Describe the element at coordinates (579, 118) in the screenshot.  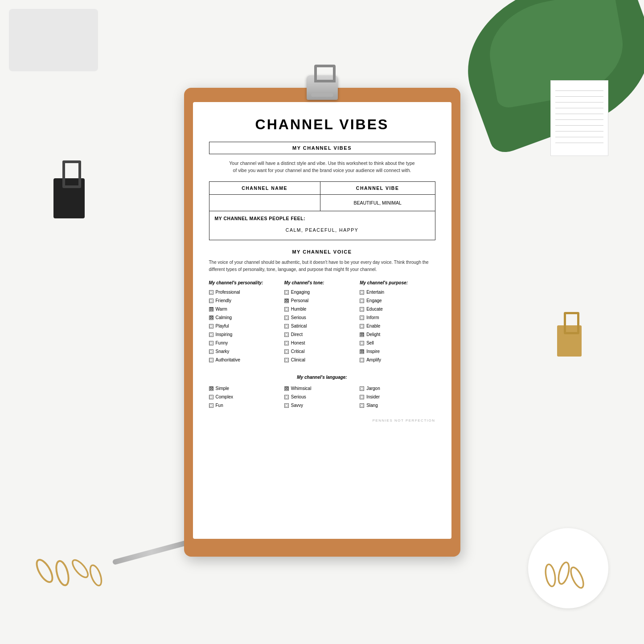
I see `decorative-notebook` at that location.